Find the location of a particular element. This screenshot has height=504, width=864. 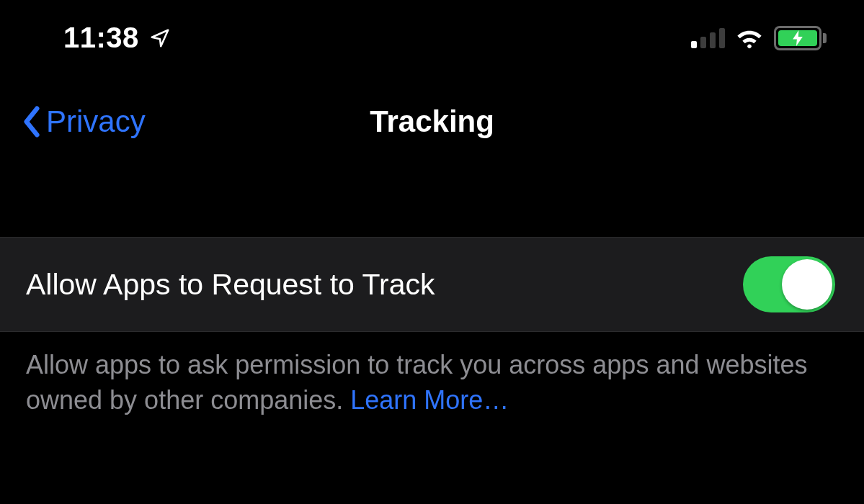

setting-label: Allow Apps to Request to Track is located at coordinates (231, 285).